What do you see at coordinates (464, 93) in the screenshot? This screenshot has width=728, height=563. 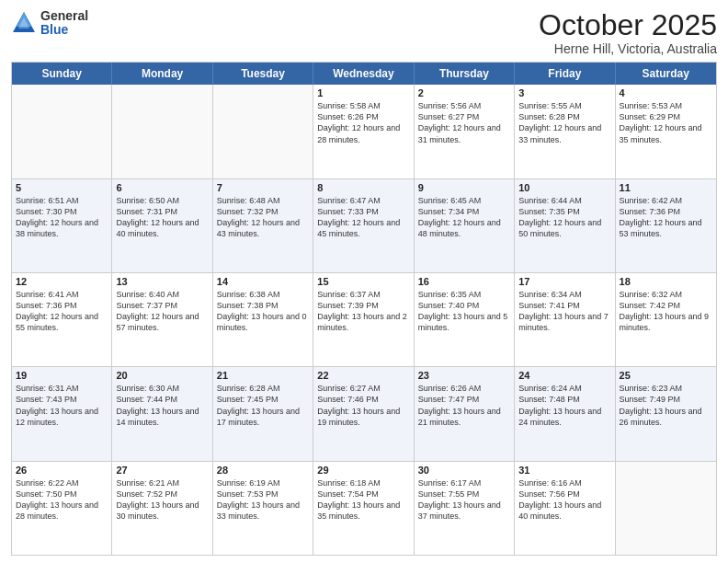 I see `day-number: 2` at bounding box center [464, 93].